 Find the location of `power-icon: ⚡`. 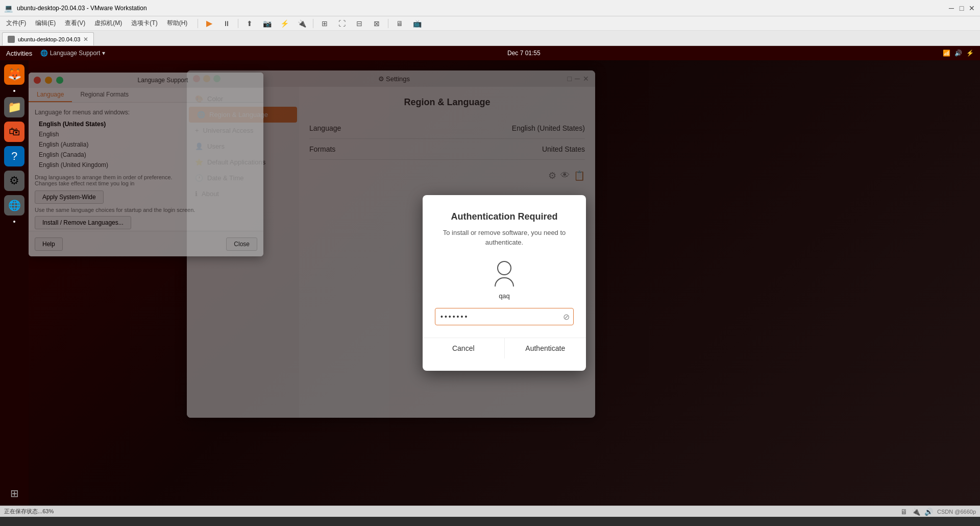

power-icon: ⚡ is located at coordinates (970, 53).